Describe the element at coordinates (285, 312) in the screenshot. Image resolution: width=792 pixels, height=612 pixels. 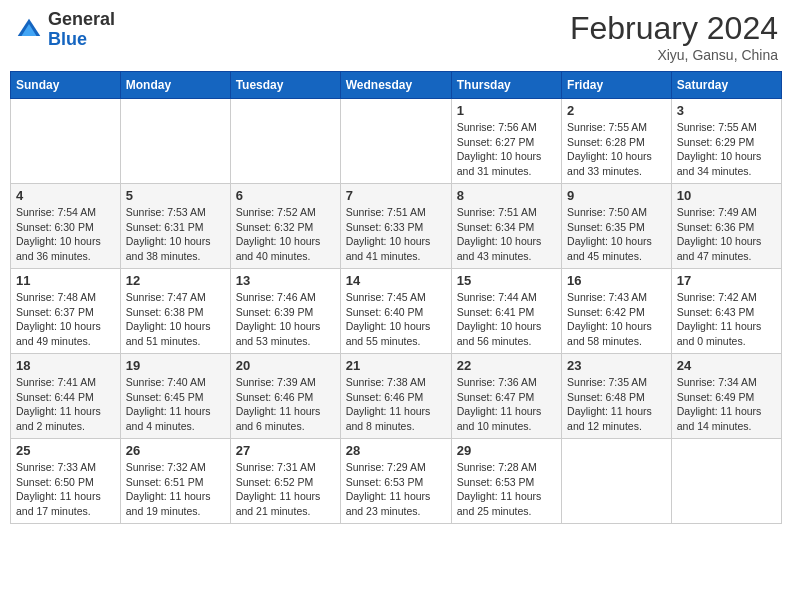
I see `calendar-cell: 13 Sunrise: 7:46 AMSunset: 6:39 PMDaylig…` at that location.